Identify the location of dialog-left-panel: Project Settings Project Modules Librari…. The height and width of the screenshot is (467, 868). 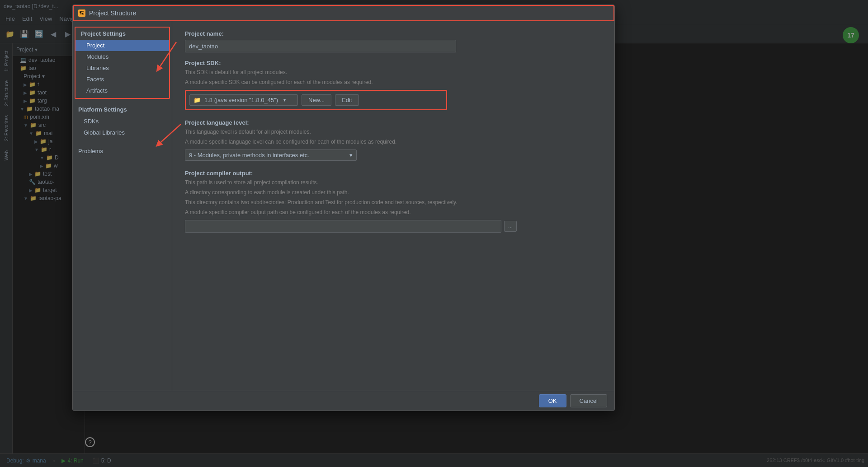
(123, 206).